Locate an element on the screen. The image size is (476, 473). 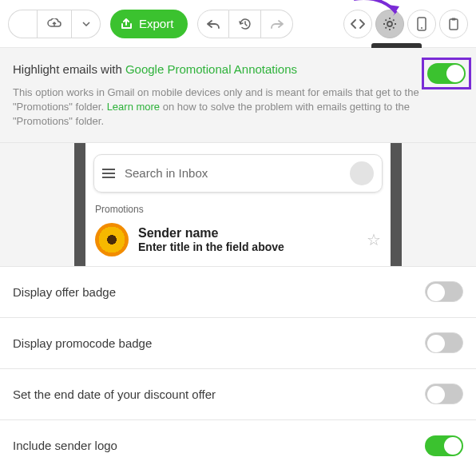
code-icon is located at coordinates (358, 24).